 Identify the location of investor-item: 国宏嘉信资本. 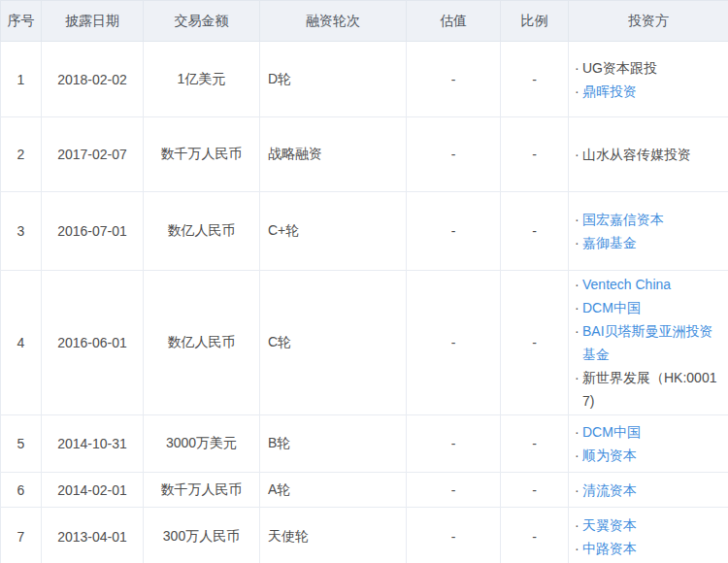
(648, 219).